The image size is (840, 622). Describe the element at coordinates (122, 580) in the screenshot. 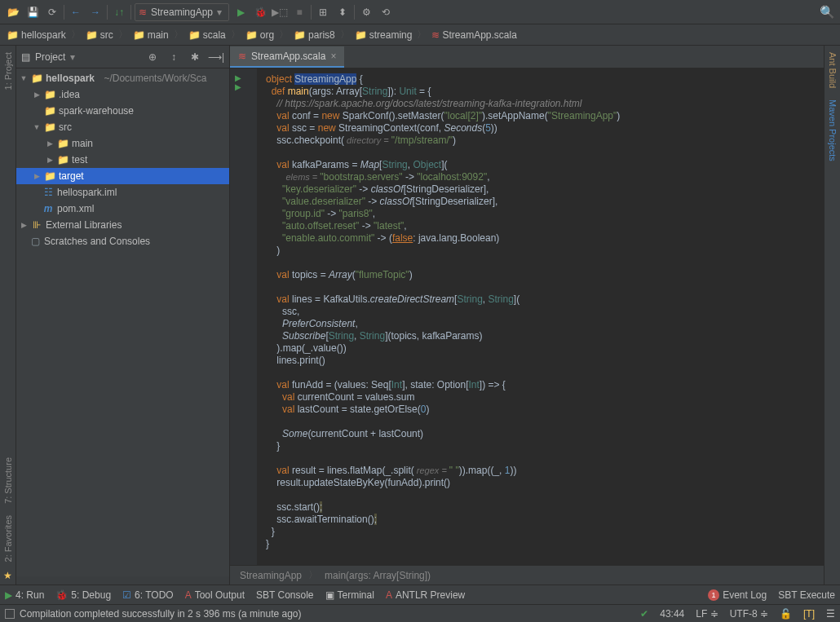

I see `scrollbar` at that location.